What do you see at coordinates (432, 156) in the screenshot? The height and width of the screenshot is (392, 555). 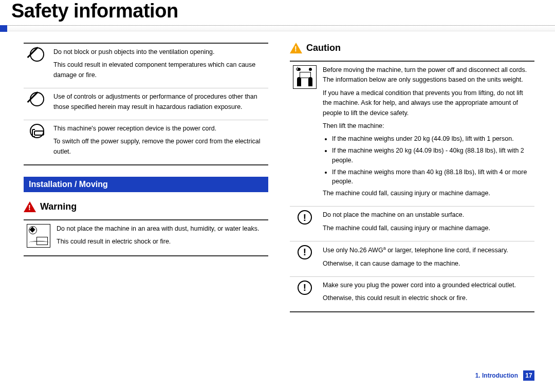 I see `list-item: If the machine weighs 20 kg (44.09 lbs) …` at bounding box center [432, 156].